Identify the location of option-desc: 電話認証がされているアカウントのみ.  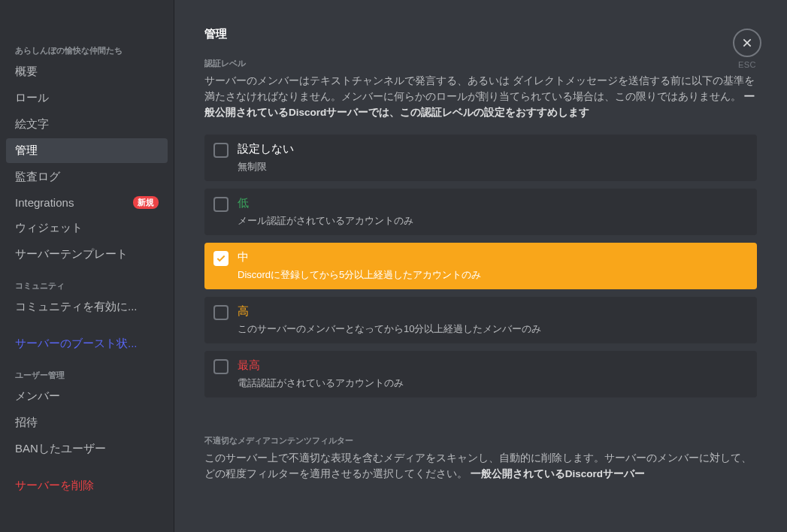
(320, 383).